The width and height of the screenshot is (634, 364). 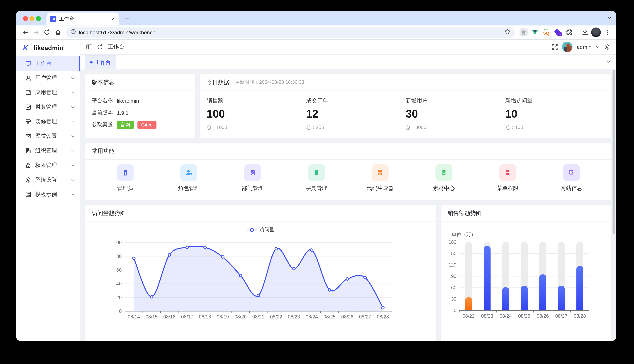 What do you see at coordinates (189, 172) in the screenshot?
I see `role-user-gear-icon` at bounding box center [189, 172].